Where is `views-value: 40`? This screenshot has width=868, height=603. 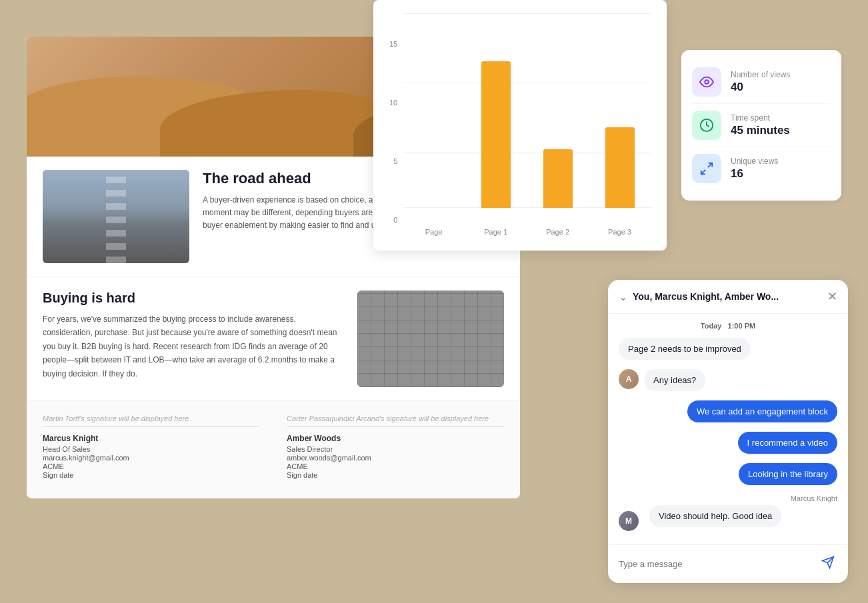 views-value: 40 is located at coordinates (760, 87).